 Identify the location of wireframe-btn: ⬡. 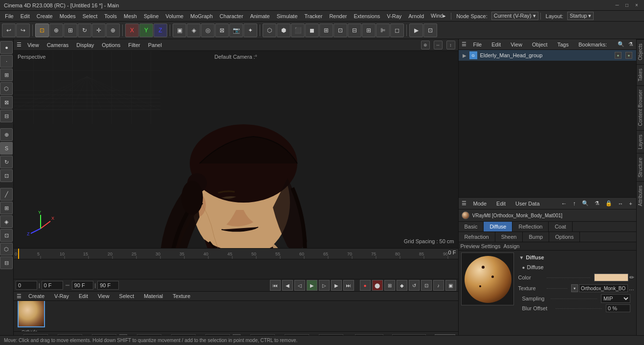
(269, 30).